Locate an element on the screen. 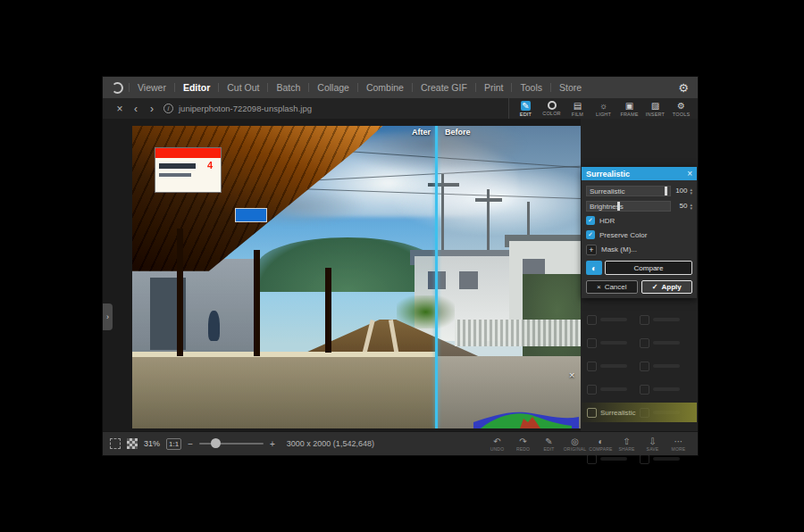 This screenshot has height=532, width=804. tab-insert: ▨ INSERT is located at coordinates (656, 109).